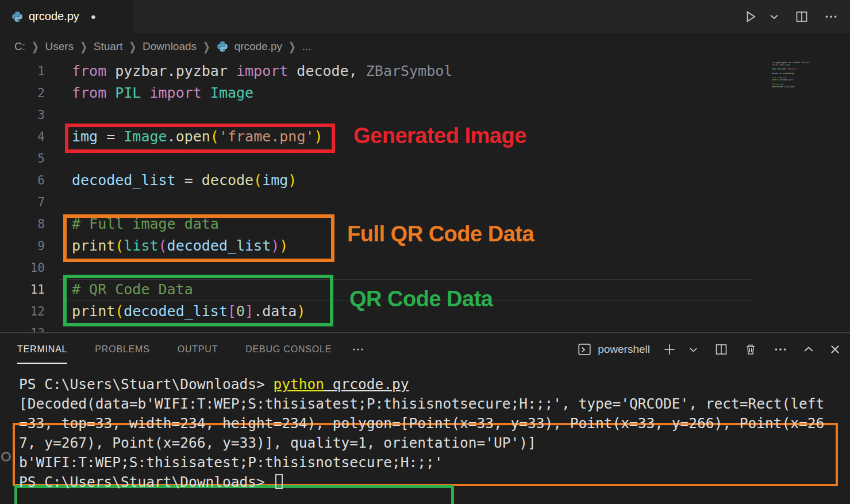 This screenshot has height=504, width=850. I want to click on terminal-line: PS C:\Users\Stuart\Downloads> python qrc…, so click(214, 384).